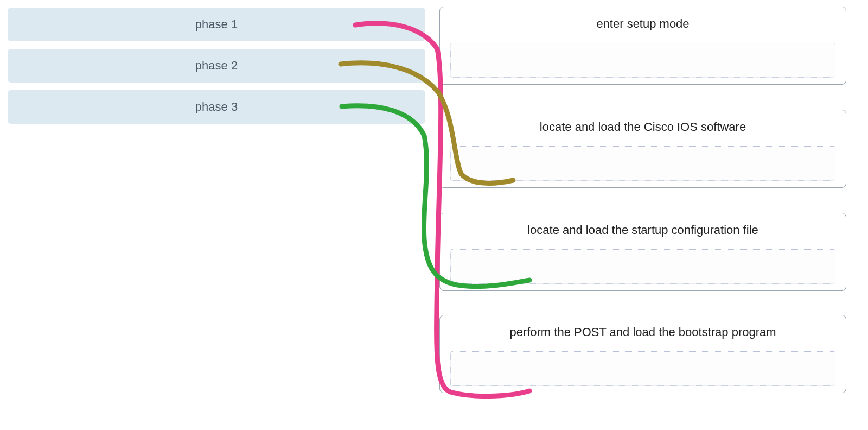  I want to click on phase-label: phase 1, so click(216, 24).